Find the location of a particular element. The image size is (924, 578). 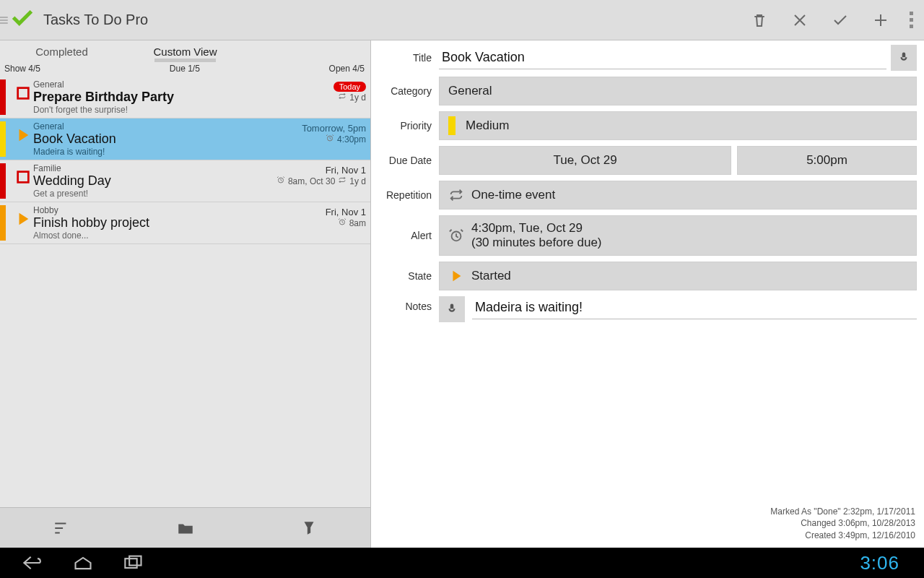

label-state: State is located at coordinates (404, 276).